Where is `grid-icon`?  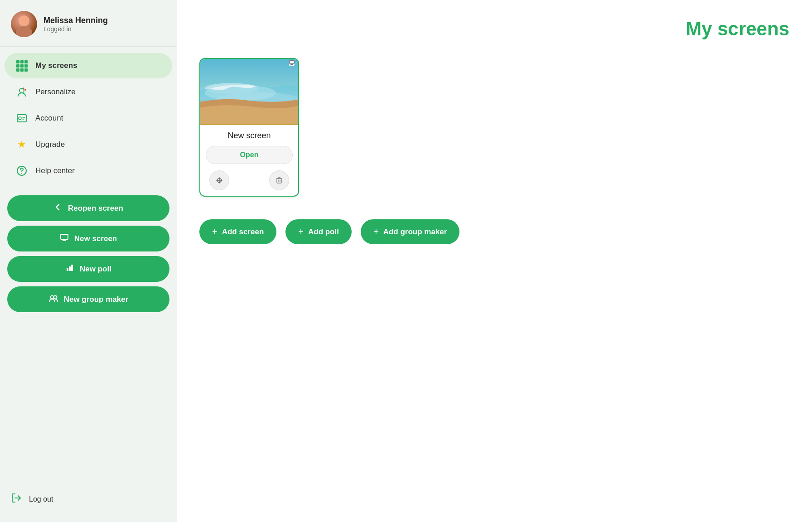 grid-icon is located at coordinates (22, 66).